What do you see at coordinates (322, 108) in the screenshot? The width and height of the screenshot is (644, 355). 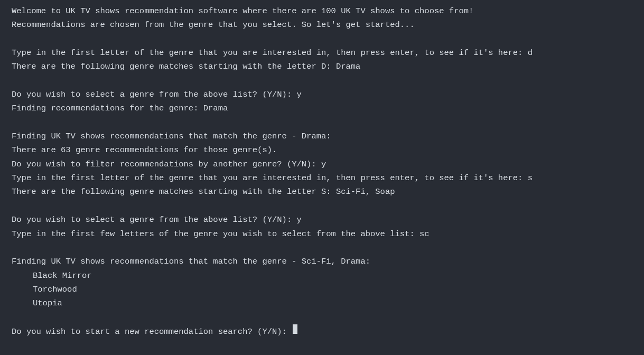 I see `finding-recommendations-genre: Finding recommendations for the genre: D…` at bounding box center [322, 108].